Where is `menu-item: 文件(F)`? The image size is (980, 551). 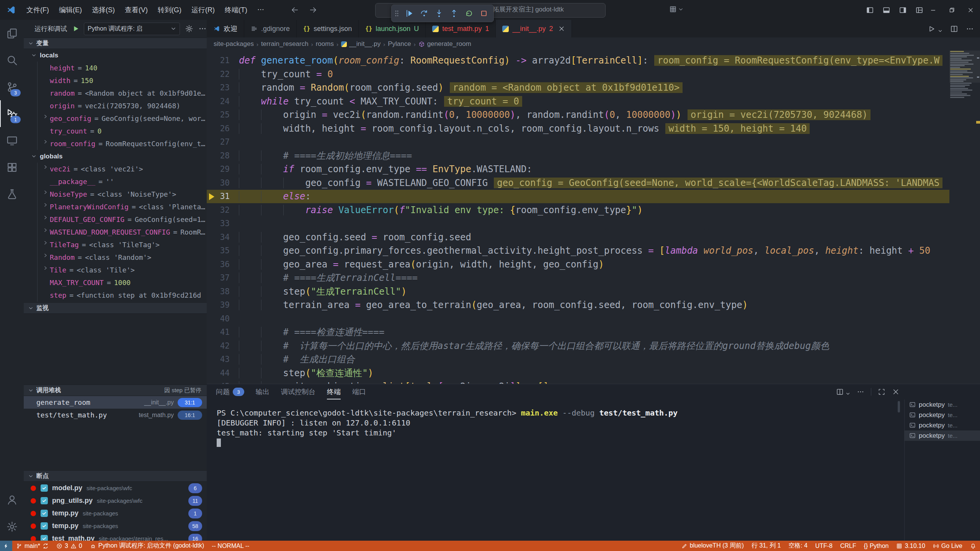
menu-item: 文件(F) is located at coordinates (38, 10).